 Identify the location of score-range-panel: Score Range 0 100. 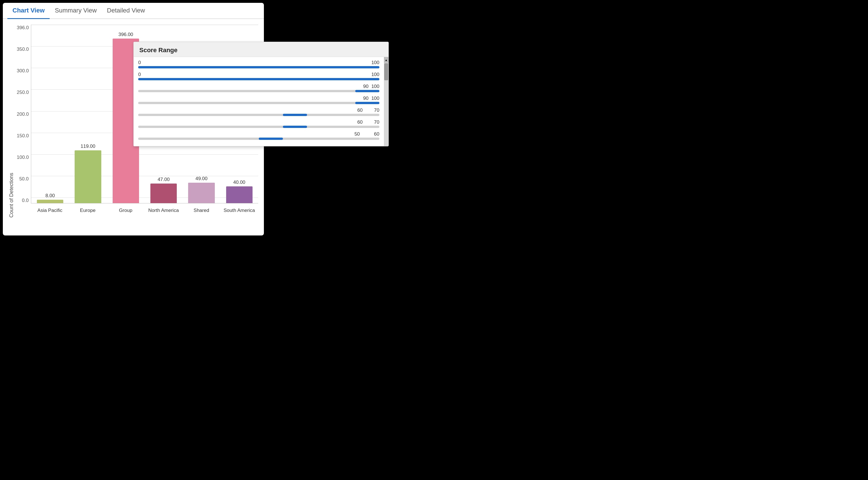
(261, 94).